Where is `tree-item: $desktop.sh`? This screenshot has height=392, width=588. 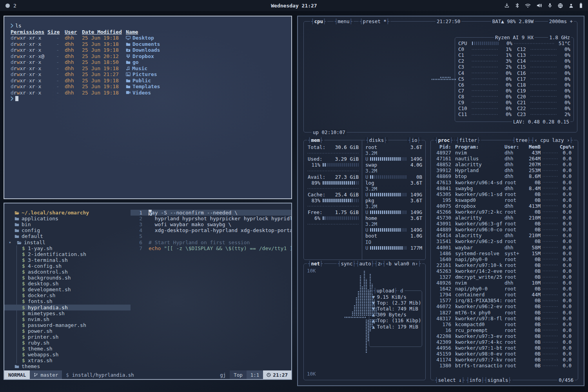
tree-item: $desktop.sh is located at coordinates (67, 284).